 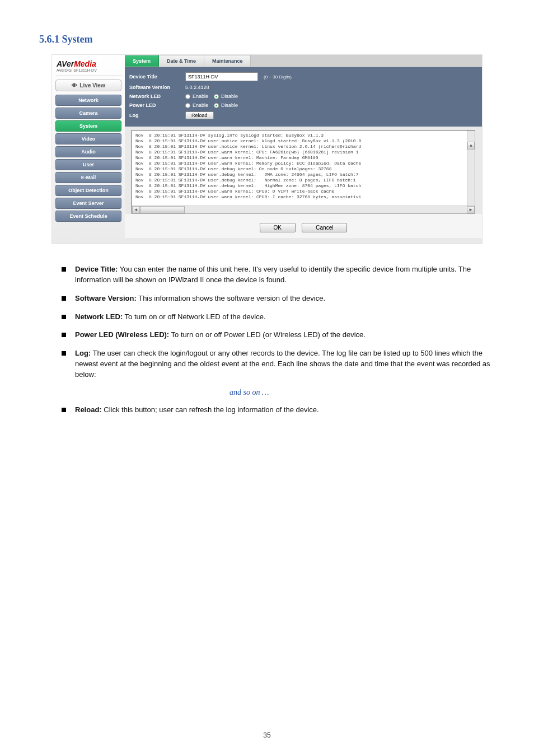 I want to click on nav-item-object-detection: Object Detection, so click(x=88, y=190).